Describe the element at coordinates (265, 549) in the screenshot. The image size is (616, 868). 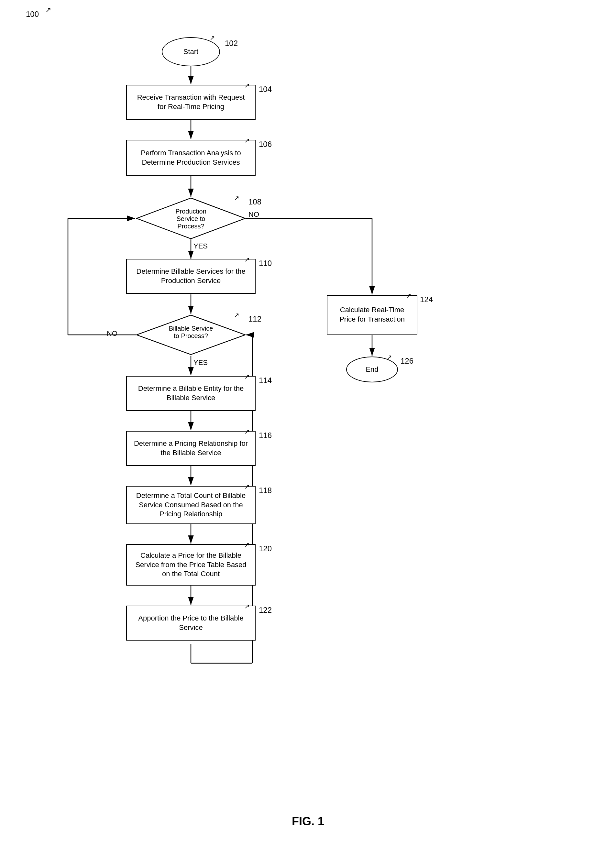
I see `label-120: 120` at that location.